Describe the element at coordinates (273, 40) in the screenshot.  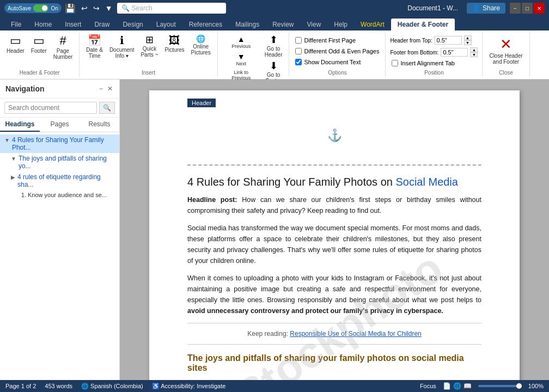
I see `go-to-header-icon: ⬆` at that location.